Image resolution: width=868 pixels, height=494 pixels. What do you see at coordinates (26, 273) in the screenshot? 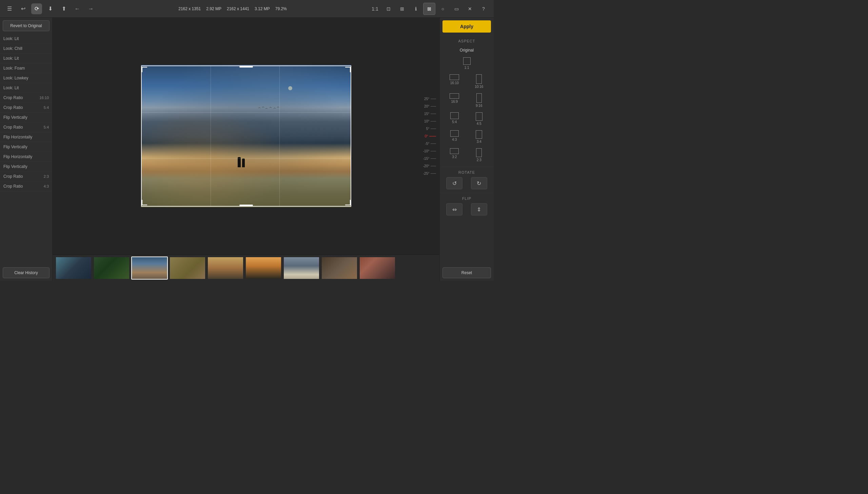
I see `clear-history-button: Clear History` at bounding box center [26, 273].